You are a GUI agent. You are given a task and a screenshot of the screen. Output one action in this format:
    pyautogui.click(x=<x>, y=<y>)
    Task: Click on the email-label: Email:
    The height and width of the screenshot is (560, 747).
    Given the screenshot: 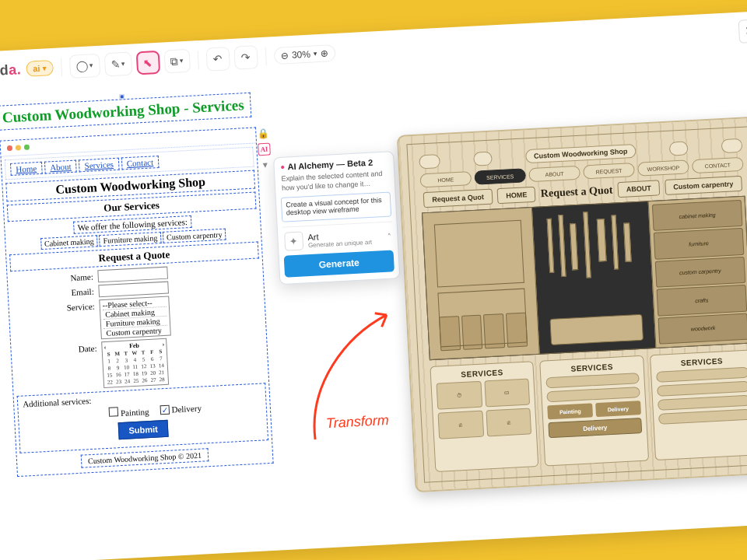 What is the action you would take?
    pyautogui.click(x=54, y=292)
    